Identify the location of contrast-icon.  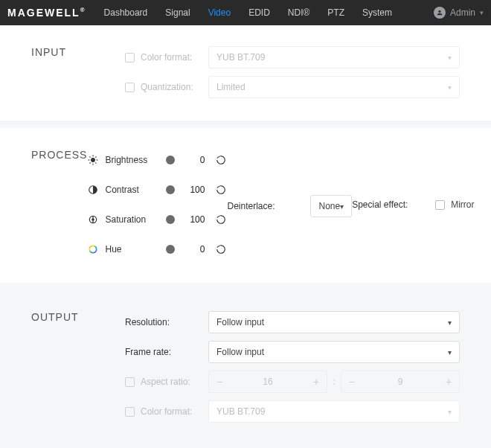
(93, 190).